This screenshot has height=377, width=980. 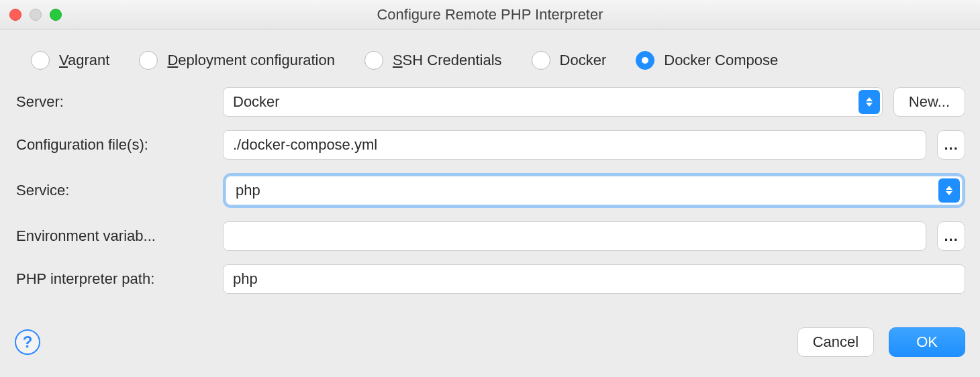 I want to click on php-path-input: php, so click(x=594, y=279).